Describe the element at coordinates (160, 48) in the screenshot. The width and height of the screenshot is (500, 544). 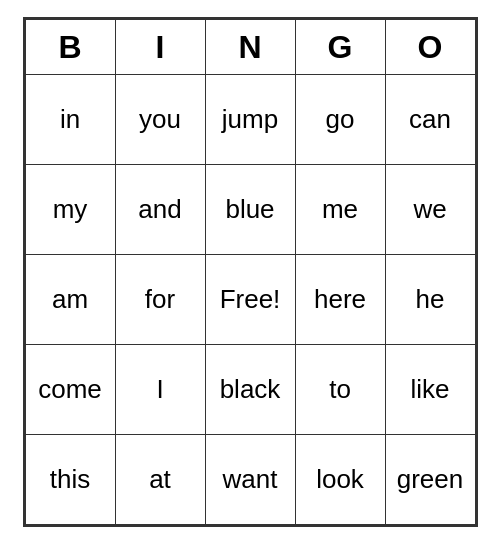
I see `col-i: I` at that location.